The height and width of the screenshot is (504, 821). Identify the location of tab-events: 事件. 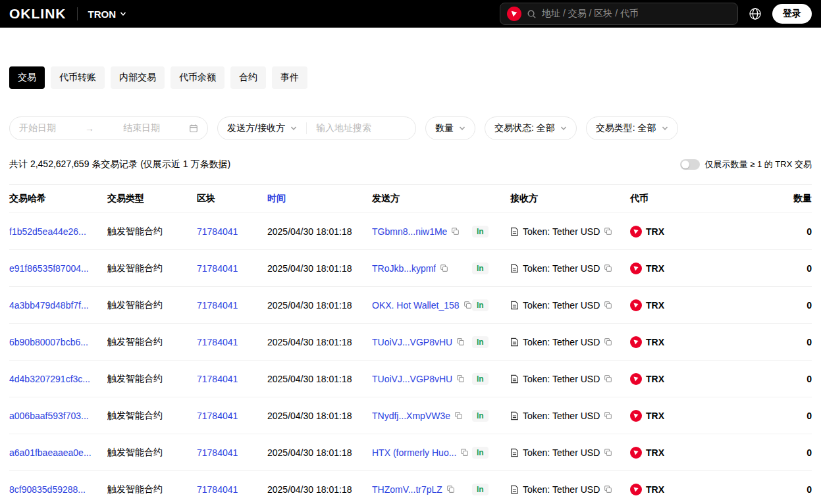
(290, 78).